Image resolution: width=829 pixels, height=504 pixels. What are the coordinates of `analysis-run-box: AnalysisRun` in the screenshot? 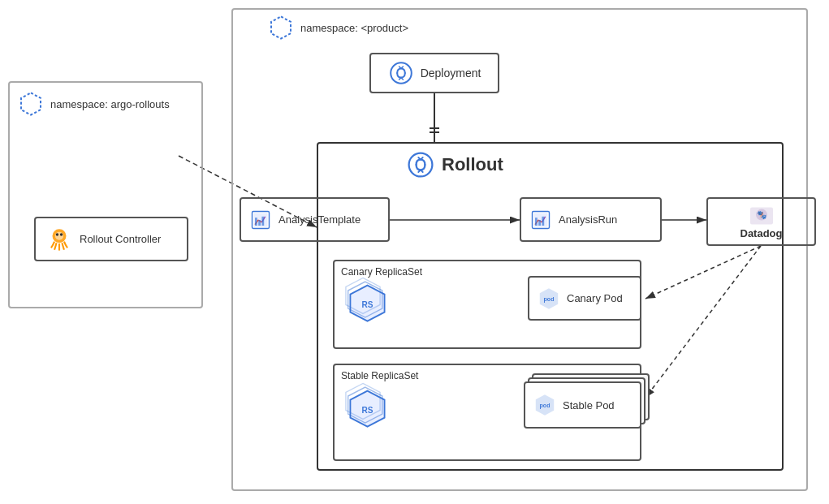 It's located at (591, 219).